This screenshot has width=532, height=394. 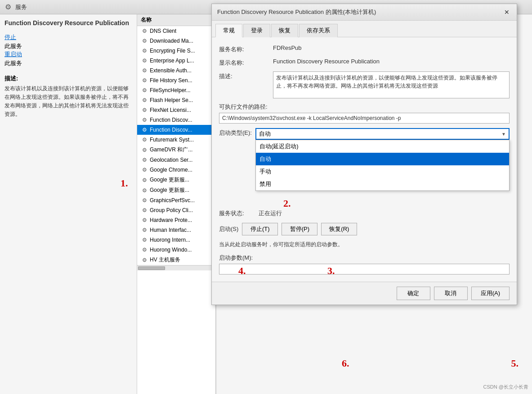 I want to click on service-item-name: HV 主机服务, so click(x=165, y=260).